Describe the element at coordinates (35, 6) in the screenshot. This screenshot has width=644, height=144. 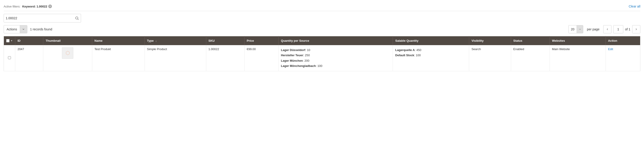
I see `filter-keyword-text: Keyword: 1.00022` at that location.